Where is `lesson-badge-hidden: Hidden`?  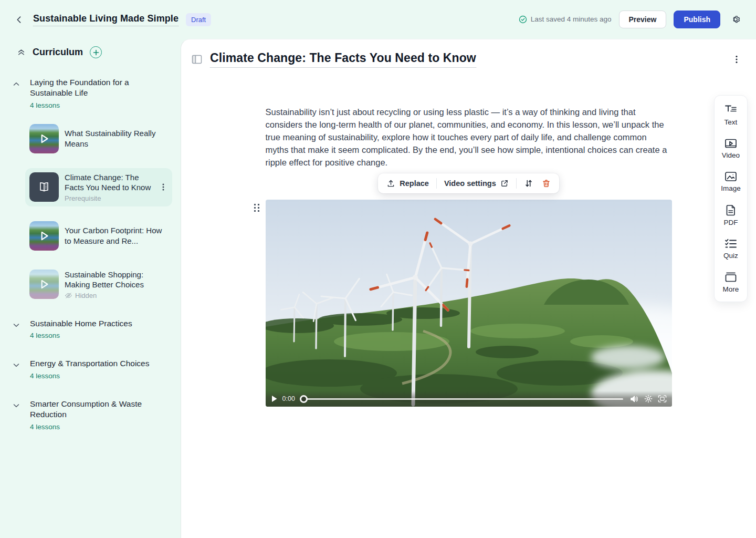
lesson-badge-hidden: Hidden is located at coordinates (86, 295).